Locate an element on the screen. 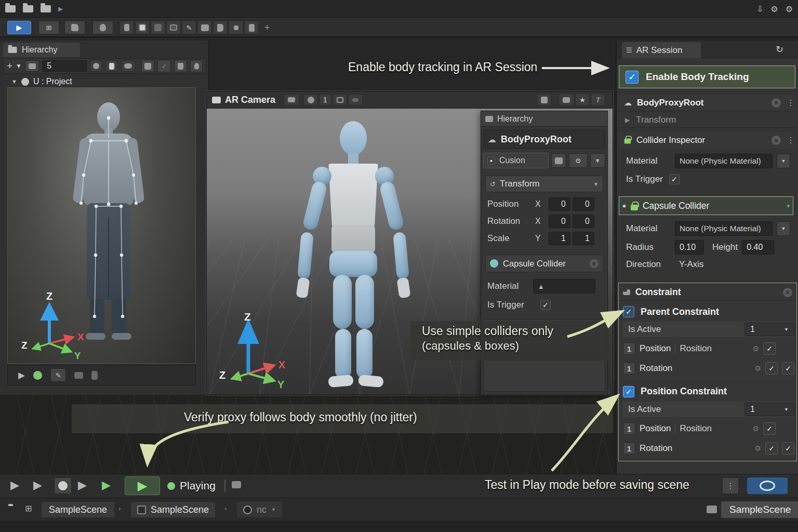 The width and height of the screenshot is (798, 532). body-preview-viewport: Z X Y Z is located at coordinates (102, 225).